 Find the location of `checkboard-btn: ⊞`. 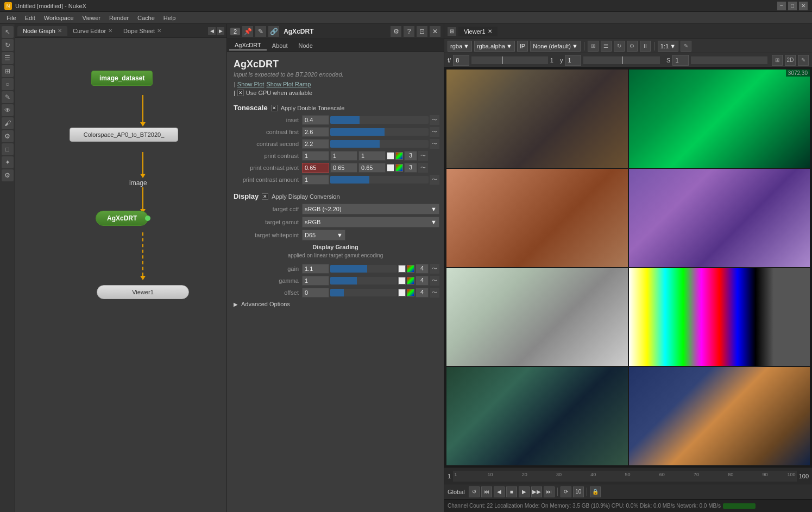

checkboard-btn: ⊞ is located at coordinates (777, 60).